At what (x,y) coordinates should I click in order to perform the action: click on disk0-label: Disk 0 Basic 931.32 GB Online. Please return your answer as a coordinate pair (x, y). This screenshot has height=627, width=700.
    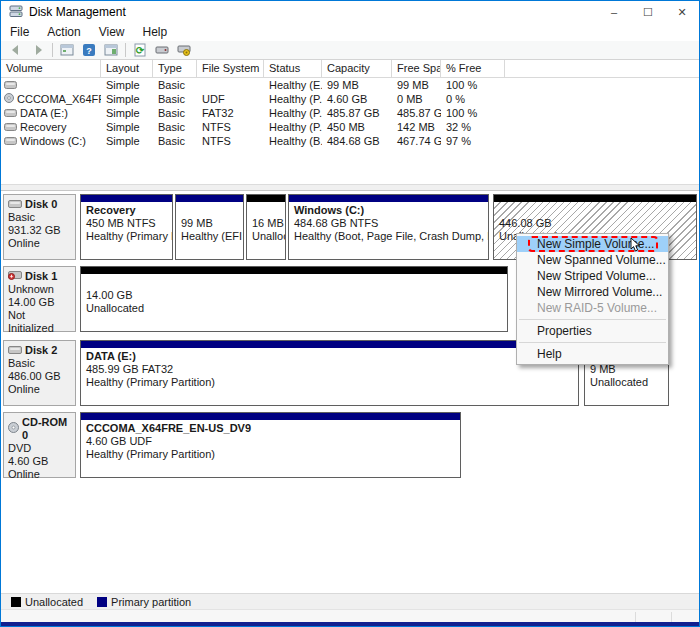
    Looking at the image, I should click on (40, 227).